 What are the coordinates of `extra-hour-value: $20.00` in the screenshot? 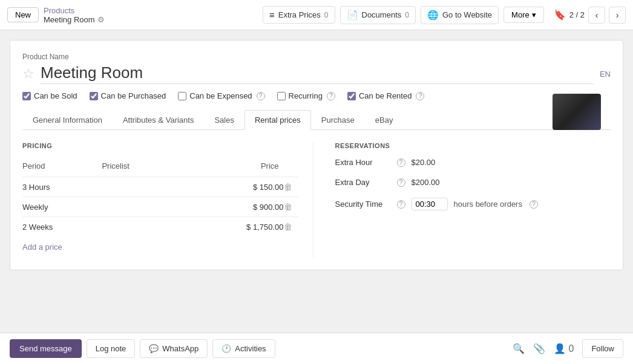 It's located at (424, 162).